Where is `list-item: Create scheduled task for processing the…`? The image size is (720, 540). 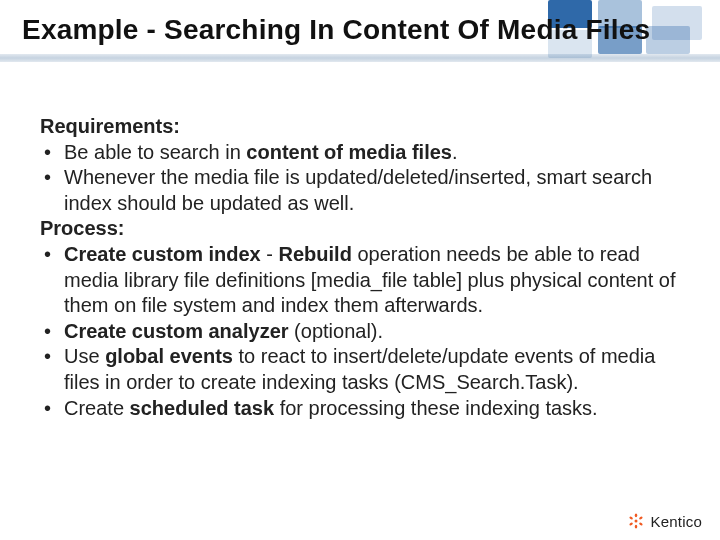 list-item: Create scheduled task for processing the… is located at coordinates (360, 409).